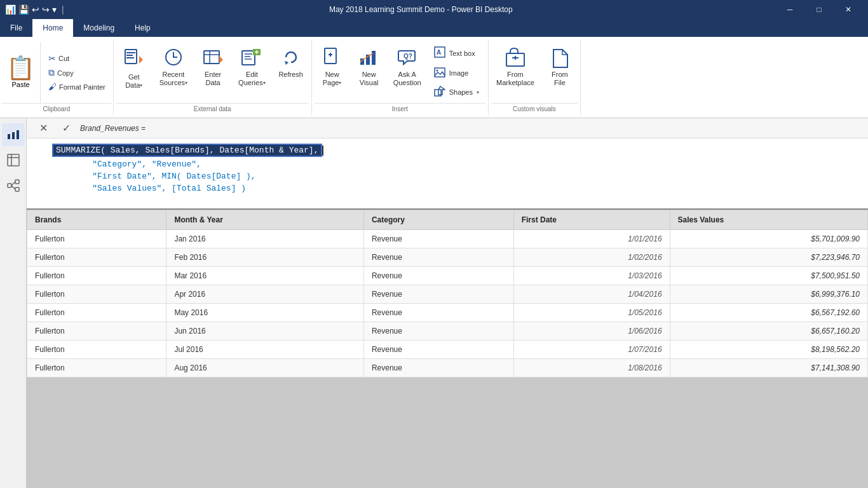 The height and width of the screenshot is (488, 868). What do you see at coordinates (592, 258) in the screenshot?
I see `table-cell-1-3: 1/02/2016` at bounding box center [592, 258].